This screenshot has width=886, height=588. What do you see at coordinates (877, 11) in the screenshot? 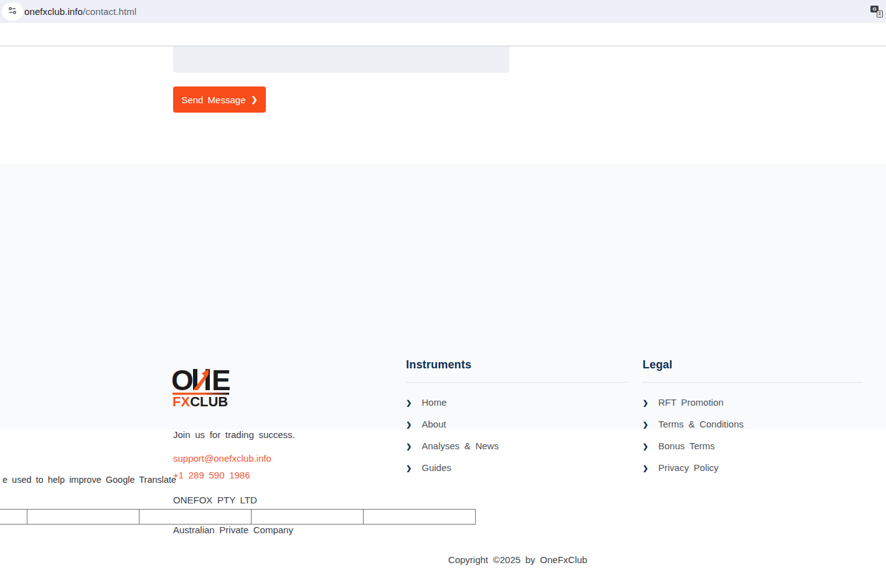
I see `google-translate-icon: G 文` at bounding box center [877, 11].